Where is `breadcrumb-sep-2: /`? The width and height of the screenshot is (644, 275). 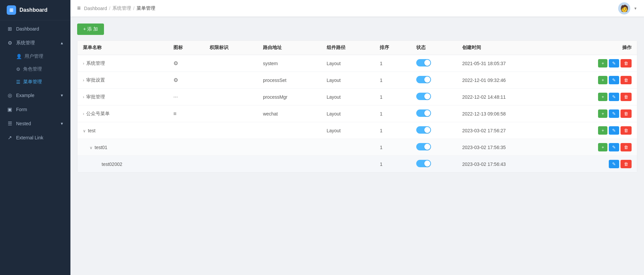 breadcrumb-sep-2: / is located at coordinates (134, 8).